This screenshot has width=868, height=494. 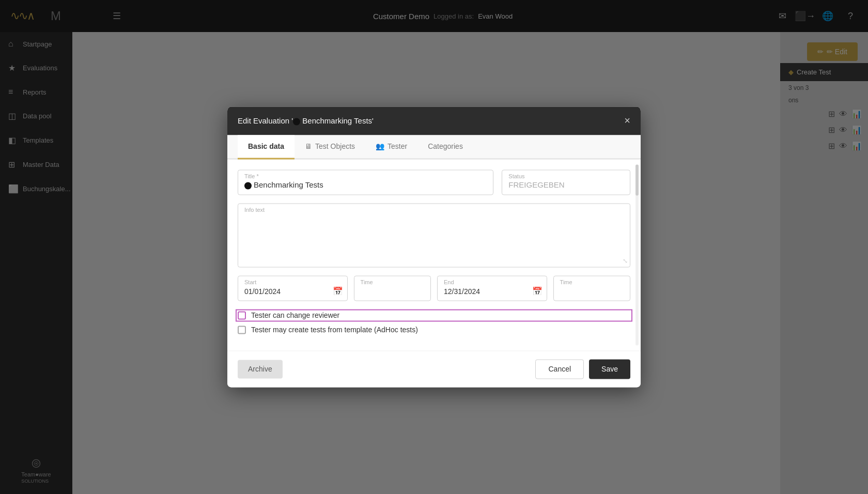 What do you see at coordinates (434, 330) in the screenshot?
I see `checkbox-row-2: Tester may create tests from template (A…` at bounding box center [434, 330].